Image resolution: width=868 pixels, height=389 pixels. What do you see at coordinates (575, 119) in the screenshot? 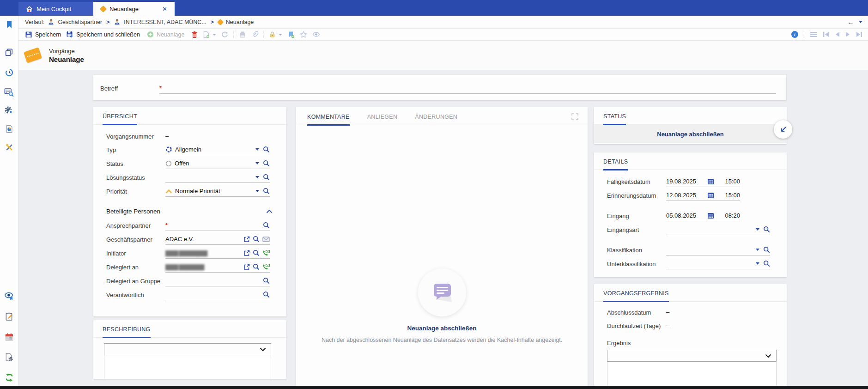
I see `expand-icon` at bounding box center [575, 119].